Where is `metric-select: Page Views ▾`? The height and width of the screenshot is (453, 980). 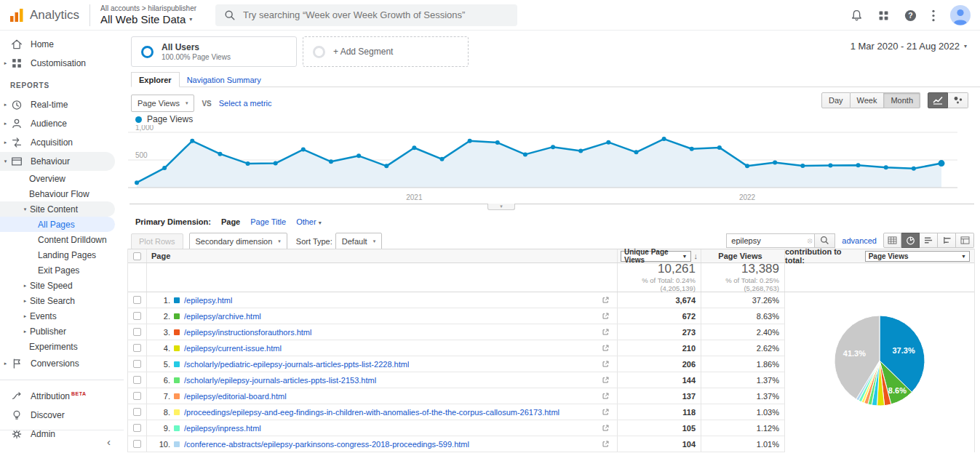
metric-select: Page Views ▾ is located at coordinates (163, 103).